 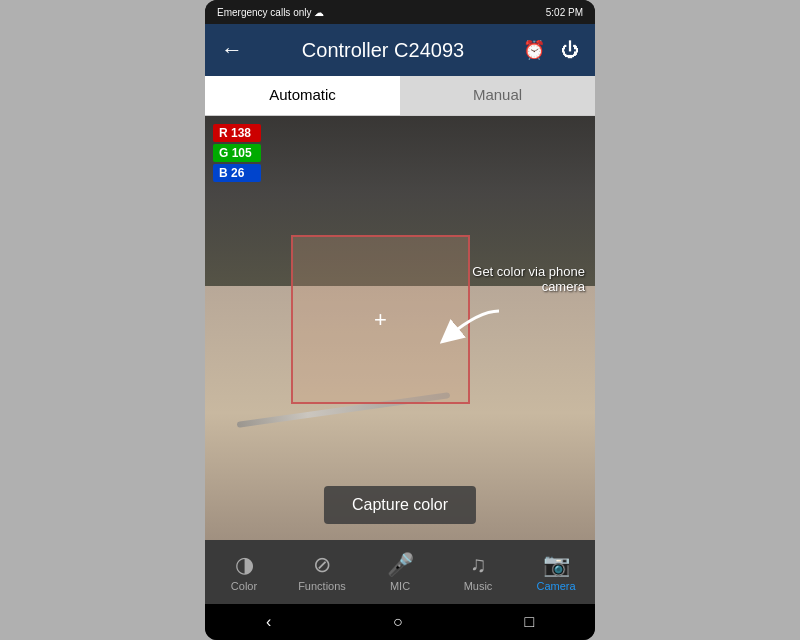 I want to click on tab-manual: Manual, so click(x=498, y=96).